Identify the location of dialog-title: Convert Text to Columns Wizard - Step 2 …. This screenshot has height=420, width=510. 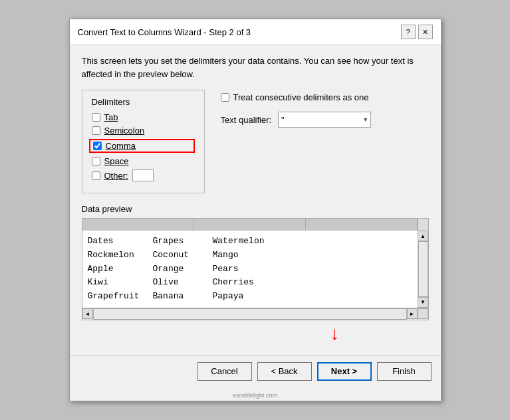
(165, 32).